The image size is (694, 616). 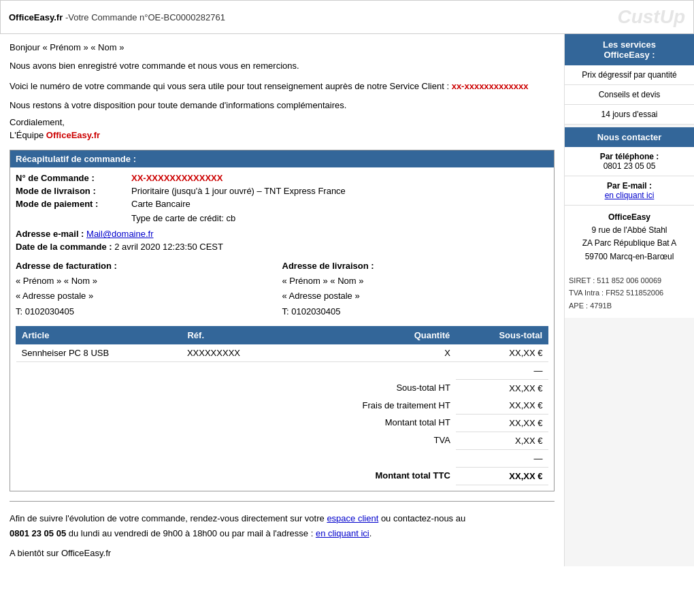 I want to click on siret: SIRET : 511 852 006 00069, so click(x=629, y=280).